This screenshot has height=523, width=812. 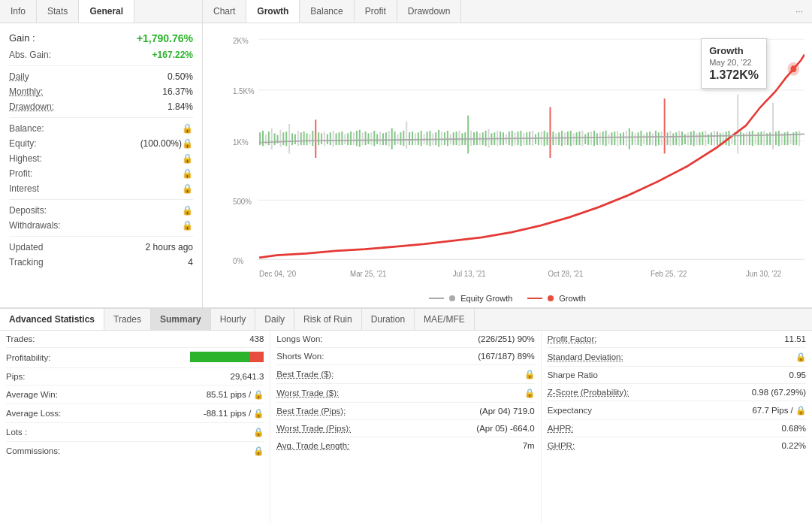 What do you see at coordinates (278, 274) in the screenshot?
I see `x-label-1: Dec 04, '20` at bounding box center [278, 274].